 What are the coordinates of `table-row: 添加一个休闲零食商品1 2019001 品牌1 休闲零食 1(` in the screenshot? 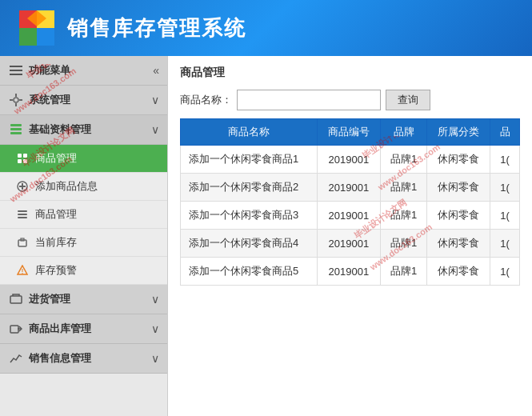 It's located at (350, 160).